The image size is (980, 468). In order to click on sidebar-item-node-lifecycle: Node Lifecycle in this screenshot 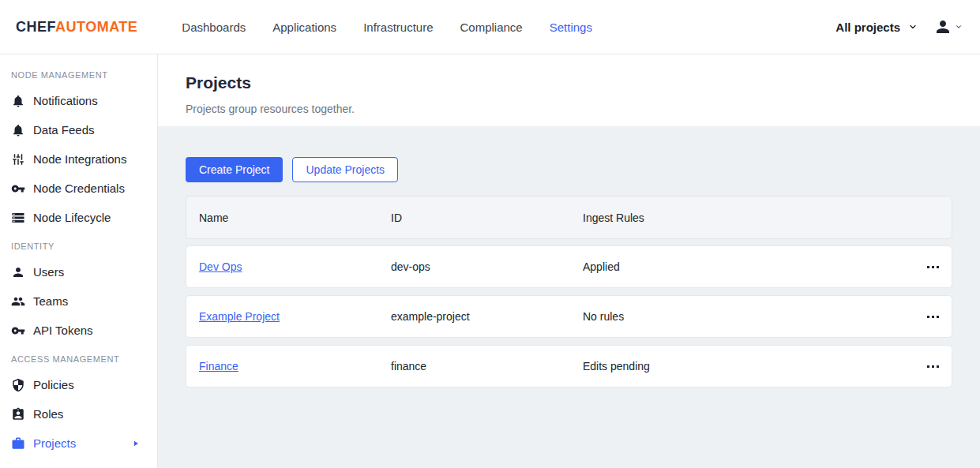, I will do `click(79, 218)`.